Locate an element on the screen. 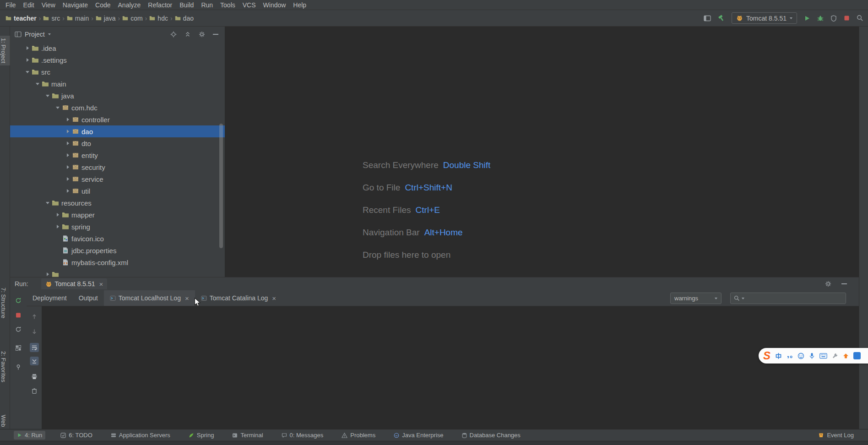 The width and height of the screenshot is (868, 445). tree-item-partial is located at coordinates (117, 273).